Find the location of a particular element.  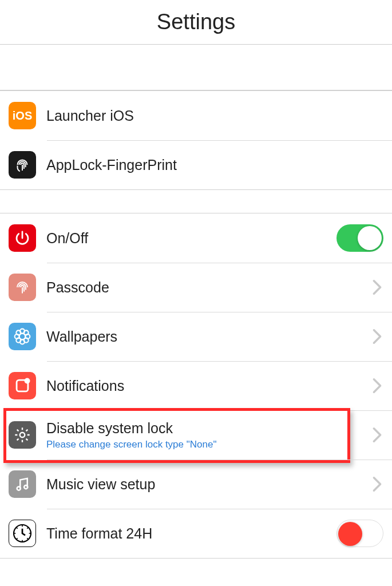

label-onoff: On/Off is located at coordinates (191, 238).